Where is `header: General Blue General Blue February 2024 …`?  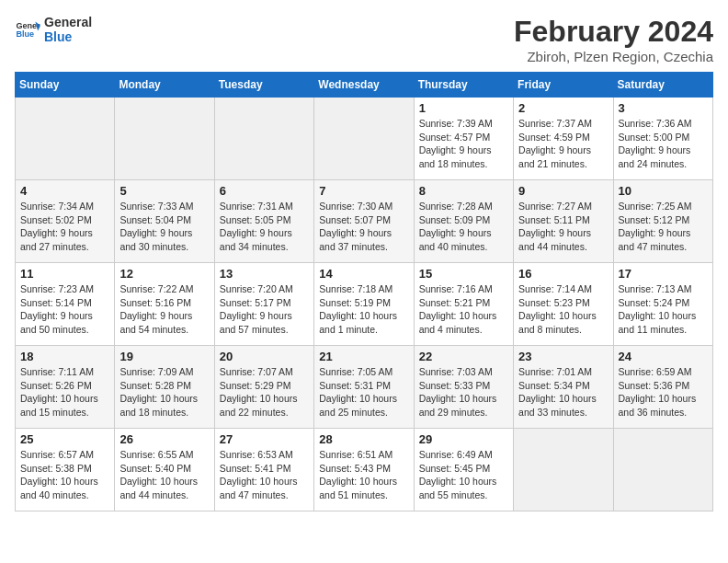
header: General Blue General Blue February 2024 … is located at coordinates (364, 40).